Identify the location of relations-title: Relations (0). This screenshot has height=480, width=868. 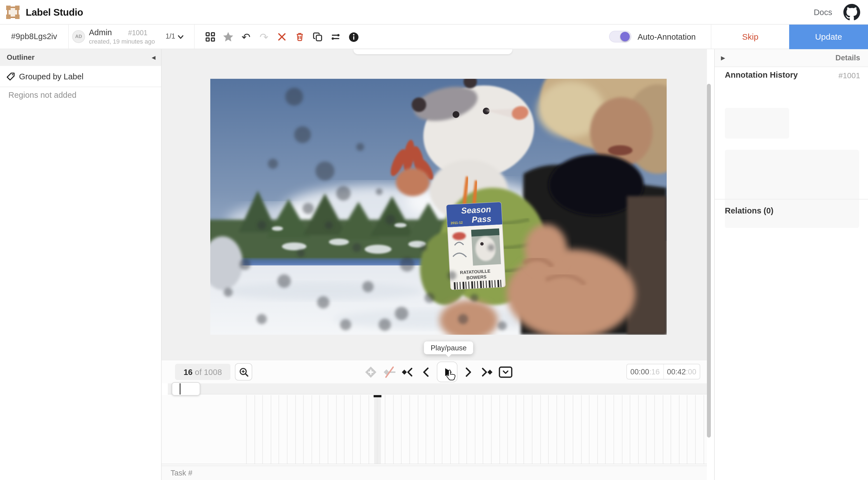
(749, 211).